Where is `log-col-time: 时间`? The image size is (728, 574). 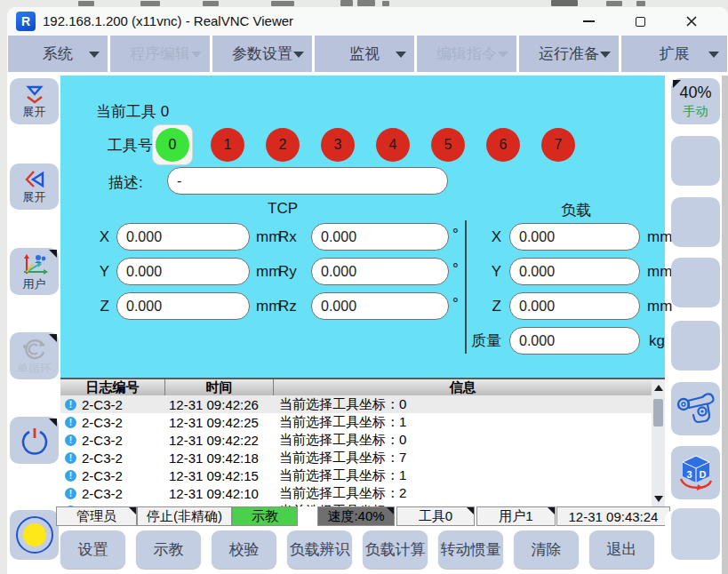 log-col-time: 时间 is located at coordinates (220, 387).